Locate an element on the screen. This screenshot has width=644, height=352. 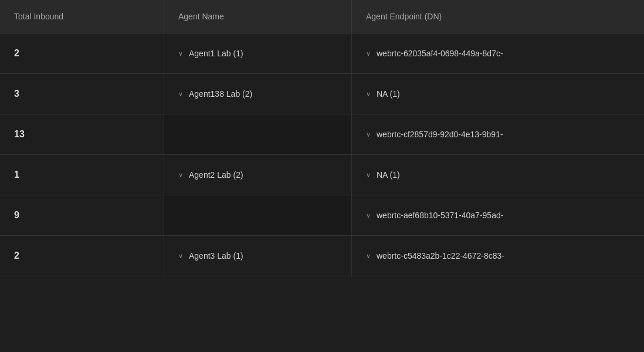
cell-agent-endpoint: ∨ webrtc-62035af4-0698-449a-8d7c- is located at coordinates (498, 53).